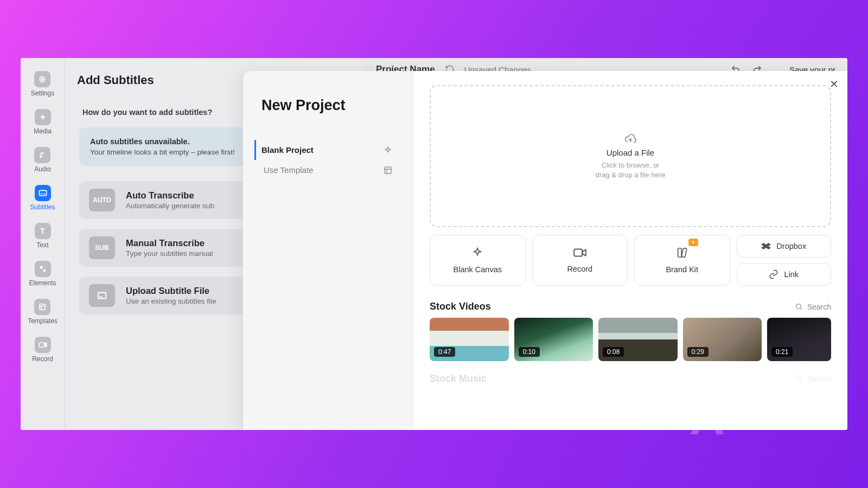 The image size is (868, 488). What do you see at coordinates (682, 253) in the screenshot?
I see `brandkit-icon` at bounding box center [682, 253].